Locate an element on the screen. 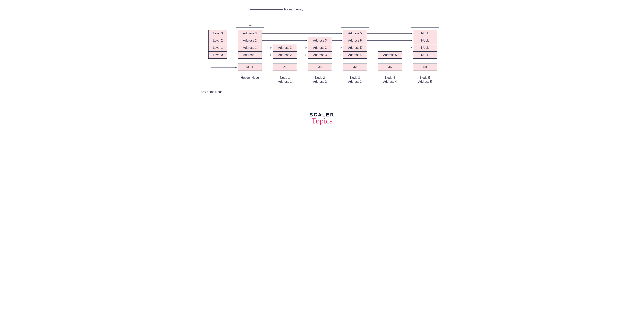 The image size is (644, 330). node-key-cell: 60 is located at coordinates (425, 67).